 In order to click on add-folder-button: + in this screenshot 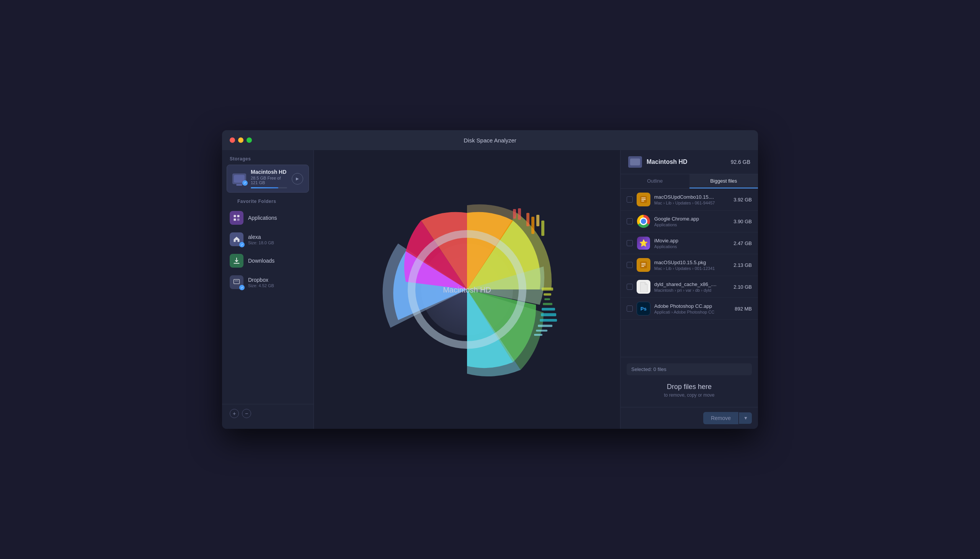, I will do `click(234, 413)`.